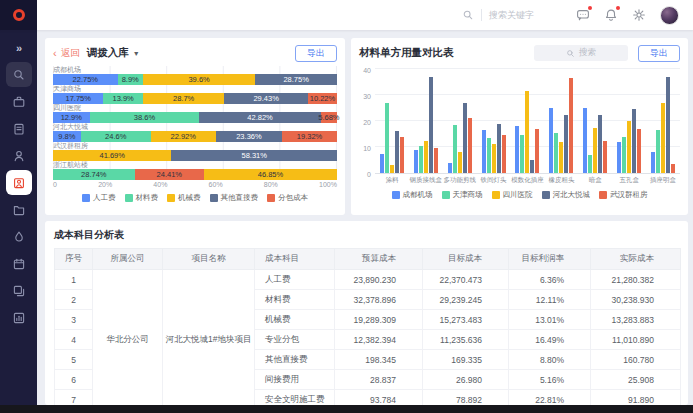 This screenshot has height=413, width=693. What do you see at coordinates (322, 98) in the screenshot?
I see `bar-segment: 10.22%` at bounding box center [322, 98].